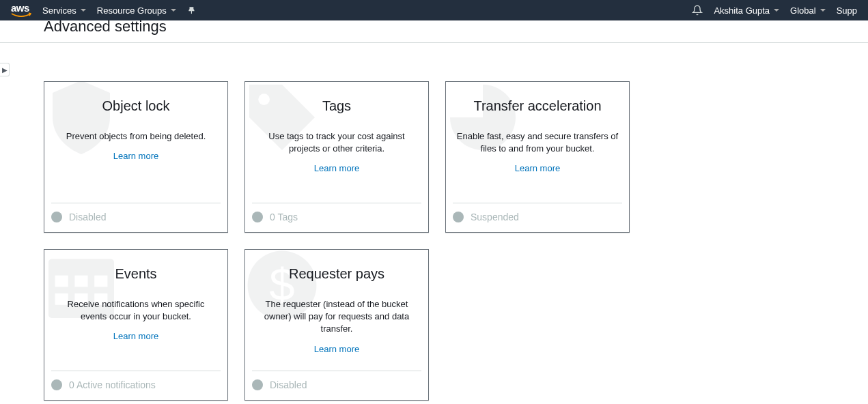  Describe the element at coordinates (337, 325) in the screenshot. I see `card-requester-pays: $ Requester pays The requester (instead …` at that location.